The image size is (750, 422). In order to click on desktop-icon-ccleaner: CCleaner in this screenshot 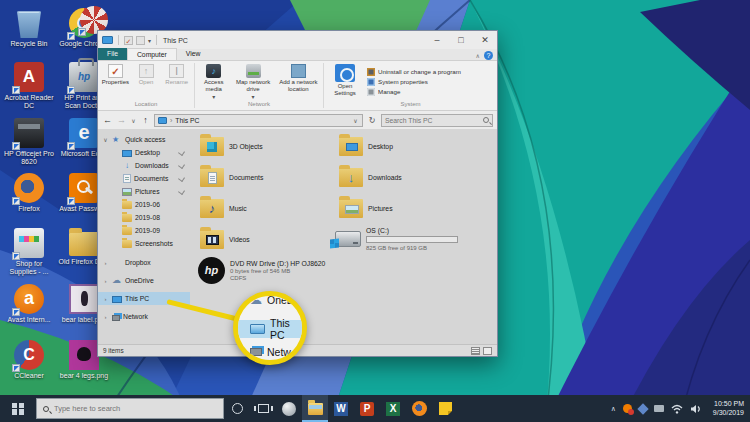, I will do `click(29, 360)`.